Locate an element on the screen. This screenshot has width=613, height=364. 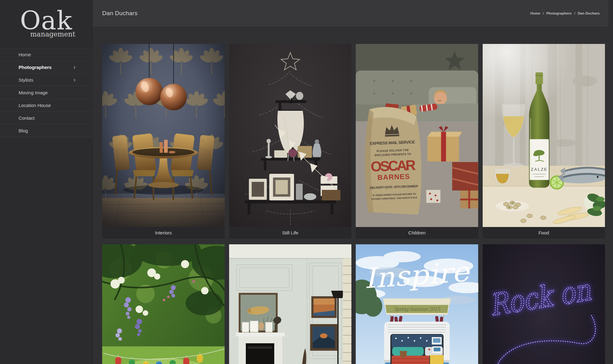
photo-garden-party is located at coordinates (163, 304).